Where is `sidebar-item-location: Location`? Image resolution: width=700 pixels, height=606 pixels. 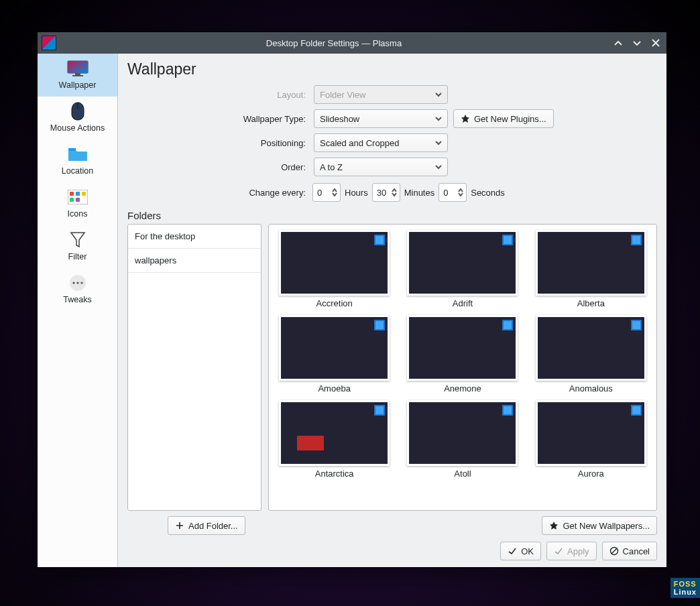
sidebar-item-location: Location is located at coordinates (78, 161).